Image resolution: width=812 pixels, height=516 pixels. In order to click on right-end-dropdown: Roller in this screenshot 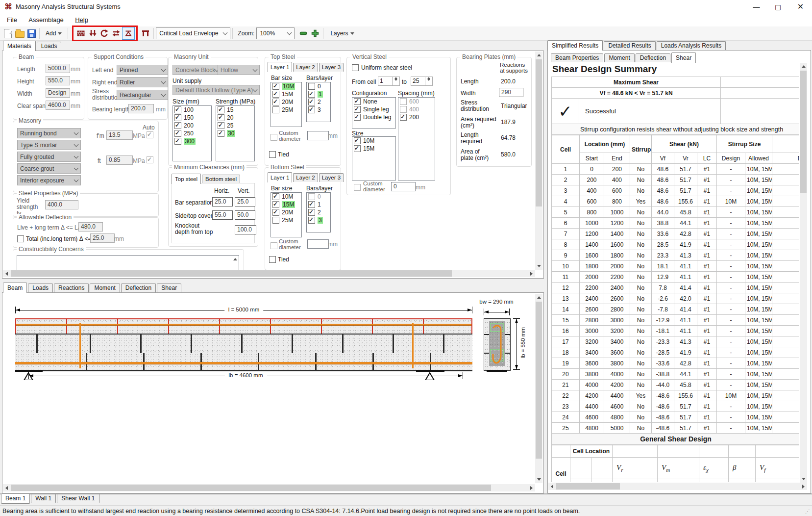, I will do `click(142, 82)`.